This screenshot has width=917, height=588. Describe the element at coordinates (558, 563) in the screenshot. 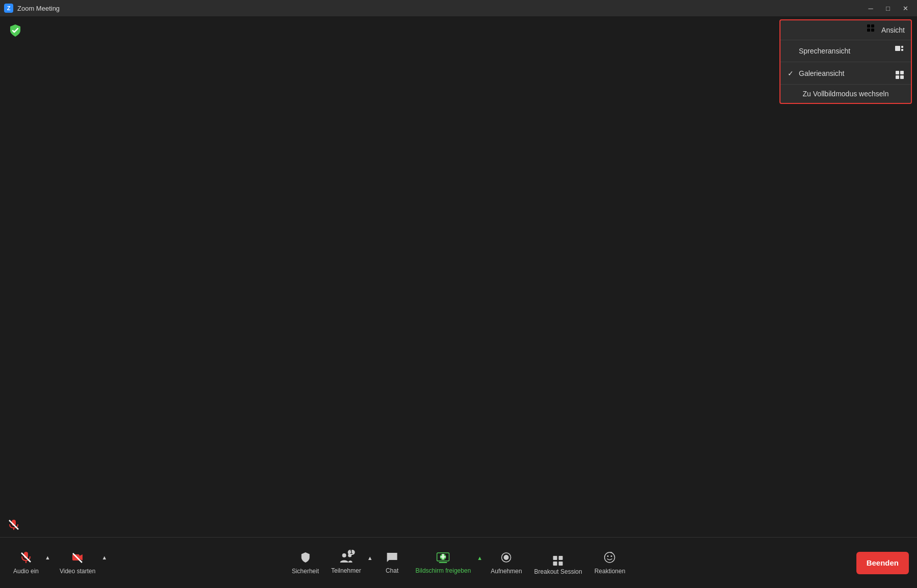

I see `breakout-button: Breakout Session` at that location.